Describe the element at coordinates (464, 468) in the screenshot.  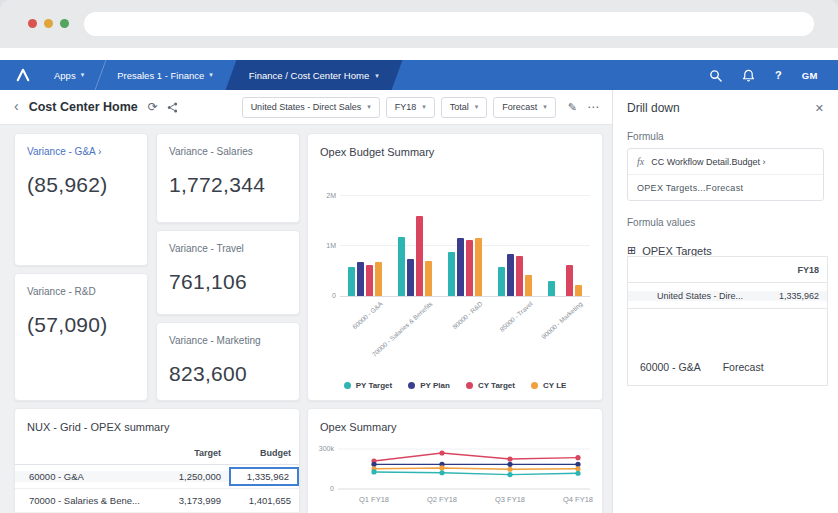
I see `line-chart-svg` at that location.